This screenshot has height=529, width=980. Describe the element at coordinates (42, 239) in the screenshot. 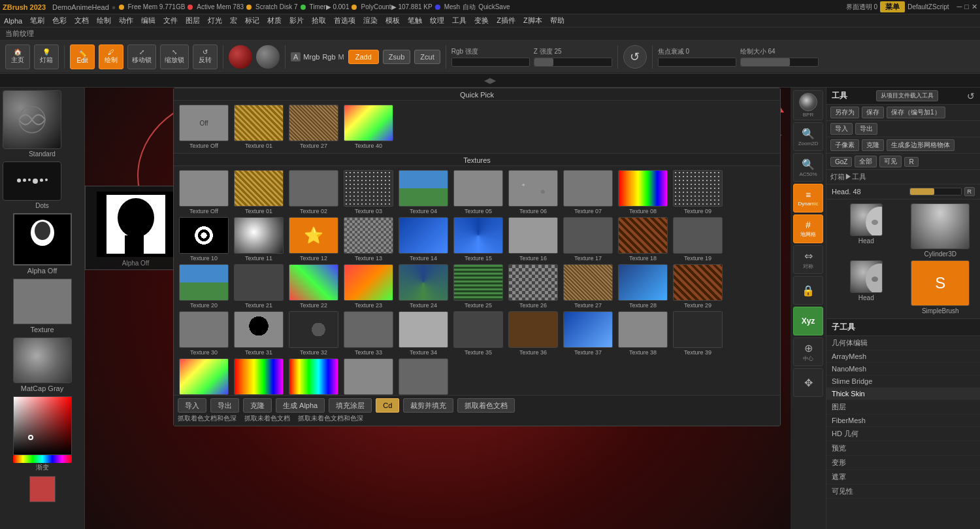

I see `alpha-thumb` at that location.